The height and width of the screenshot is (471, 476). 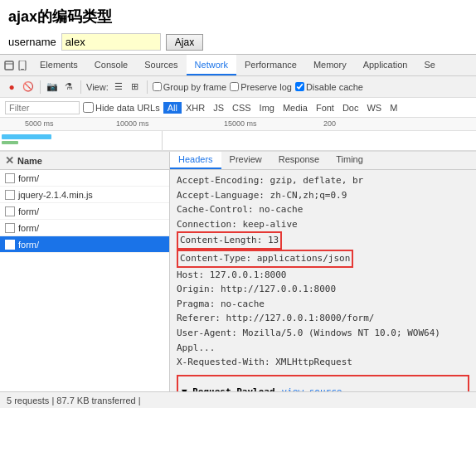 I want to click on timeline-marker, so click(x=163, y=141).